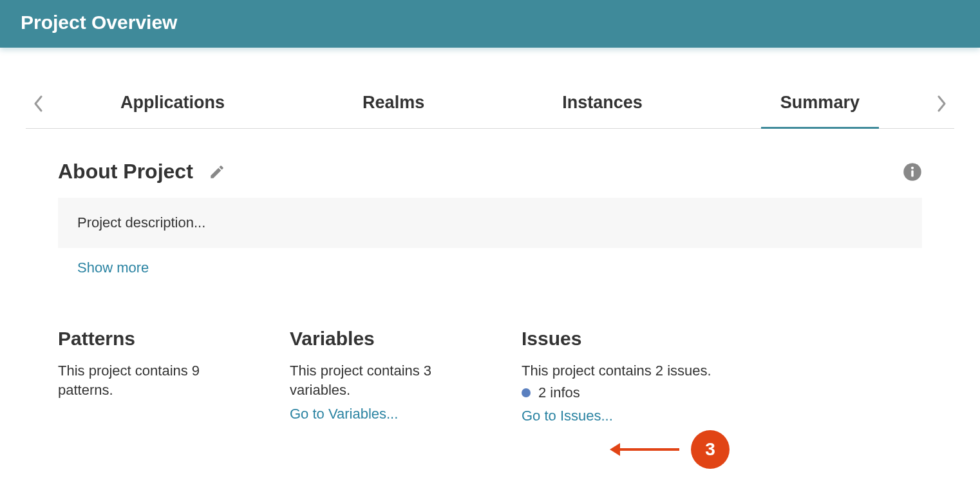 The height and width of the screenshot is (501, 980). What do you see at coordinates (618, 393) in the screenshot?
I see `issues-info-line: 2 infos` at bounding box center [618, 393].